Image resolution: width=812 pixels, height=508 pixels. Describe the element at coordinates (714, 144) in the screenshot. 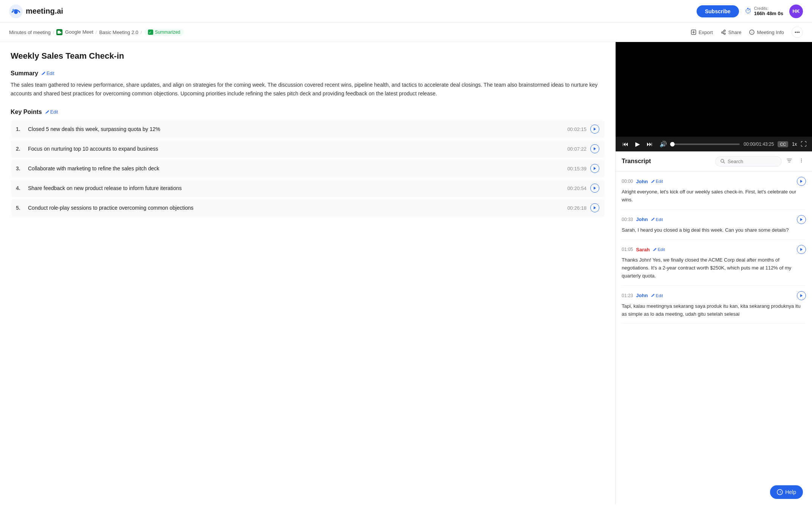

I see `video-controls: ⏮ ▶ ⏭ 🔊 00:00/01:43:25 CC 1x ⛶` at that location.